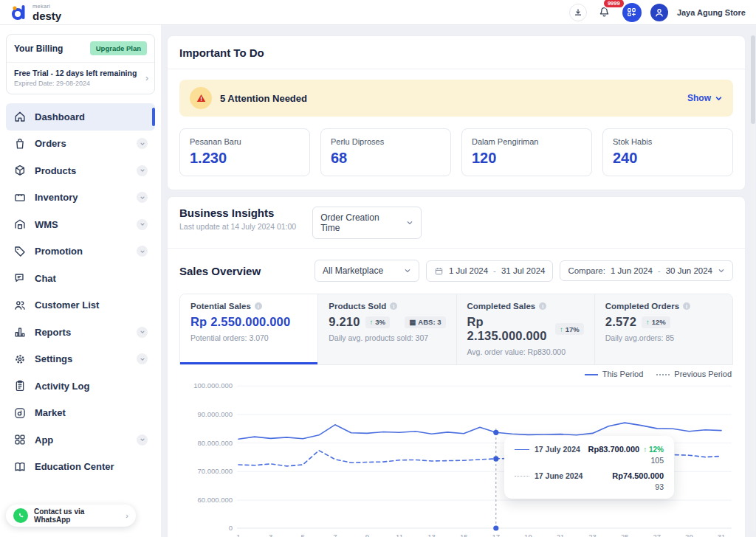  Describe the element at coordinates (614, 4) in the screenshot. I see `notification-badge: 9999` at that location.